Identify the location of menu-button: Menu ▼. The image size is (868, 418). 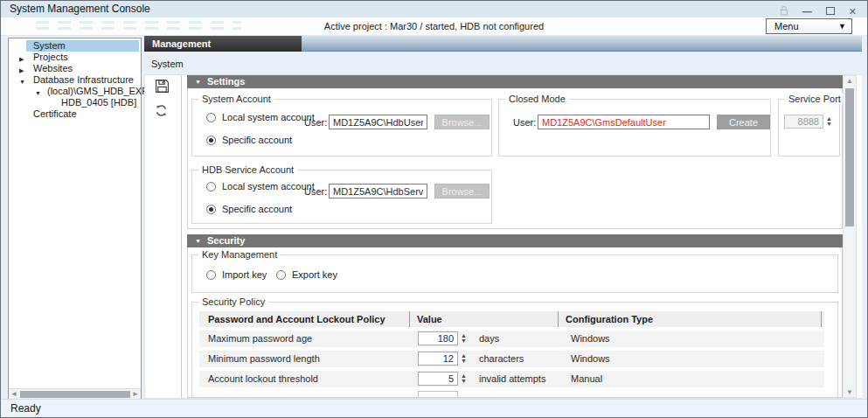
(809, 26).